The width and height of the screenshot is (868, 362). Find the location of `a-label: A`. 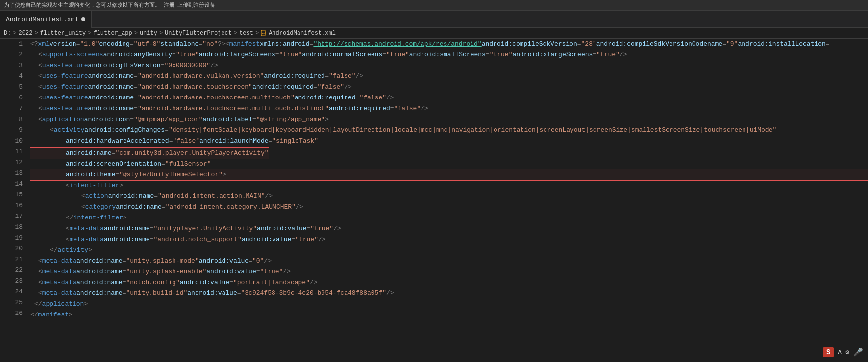

a-label: A is located at coordinates (840, 353).